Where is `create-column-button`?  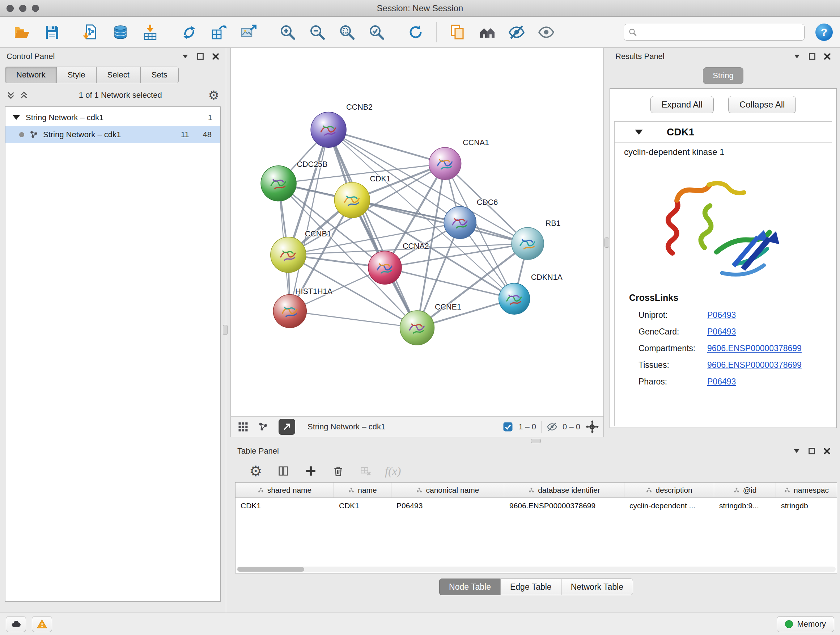
create-column-button is located at coordinates (311, 471).